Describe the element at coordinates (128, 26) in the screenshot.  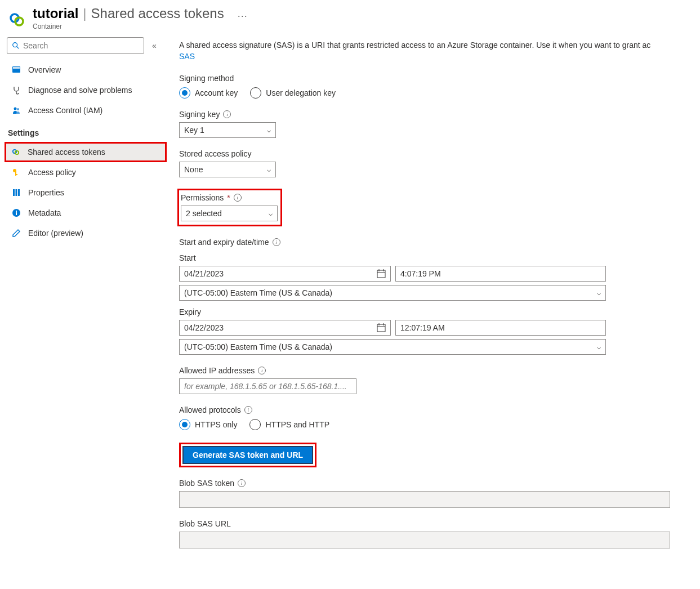
I see `resource-subtitle: Container` at that location.